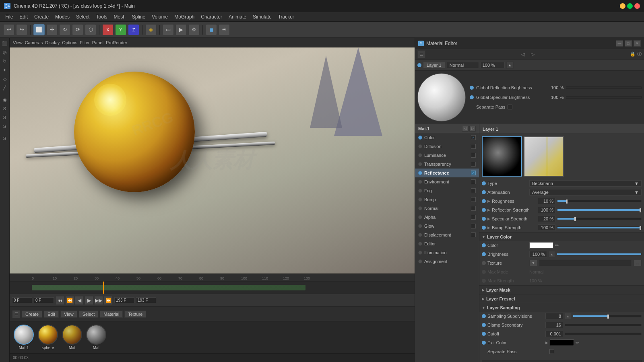 This screenshot has width=644, height=362. Describe the element at coordinates (599, 210) in the screenshot. I see `refl-str-slider` at that location.